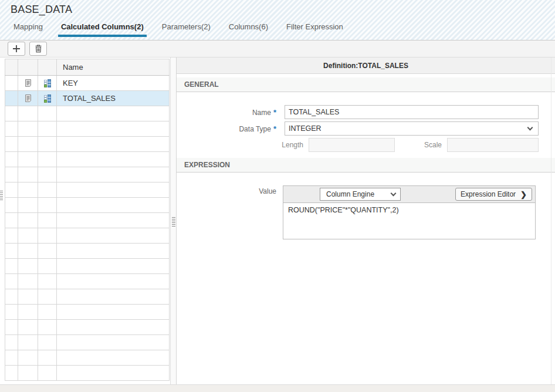 The image size is (555, 392). I want to click on name-column-header: Name, so click(113, 67).